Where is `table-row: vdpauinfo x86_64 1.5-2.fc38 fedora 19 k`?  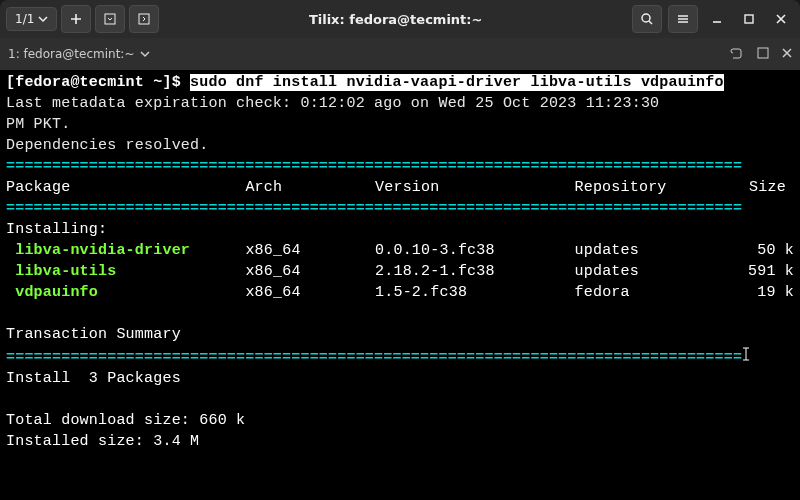 table-row: vdpauinfo x86_64 1.5-2.fc38 fedora 19 k is located at coordinates (400, 292).